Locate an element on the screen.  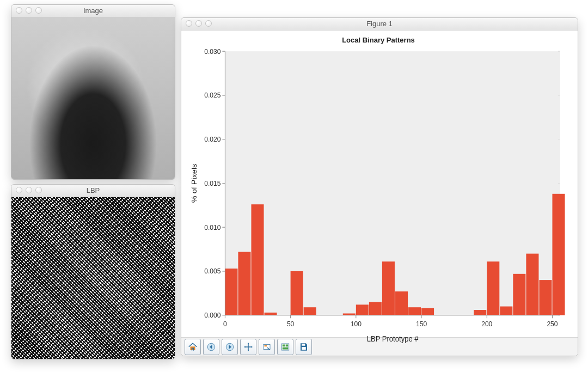
image-content is located at coordinates (93, 99).